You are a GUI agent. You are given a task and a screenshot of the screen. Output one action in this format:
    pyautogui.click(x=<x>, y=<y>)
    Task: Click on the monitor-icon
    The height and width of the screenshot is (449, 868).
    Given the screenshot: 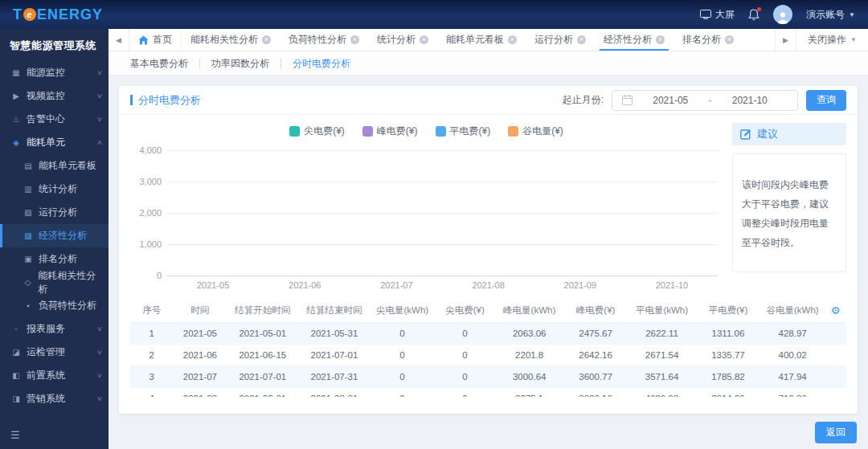 What is the action you would take?
    pyautogui.click(x=706, y=14)
    